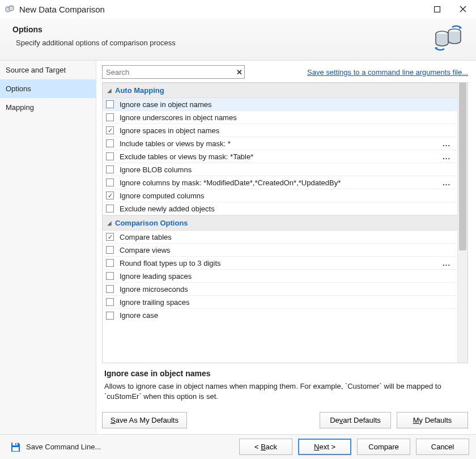  I want to click on close-button, so click(463, 9).